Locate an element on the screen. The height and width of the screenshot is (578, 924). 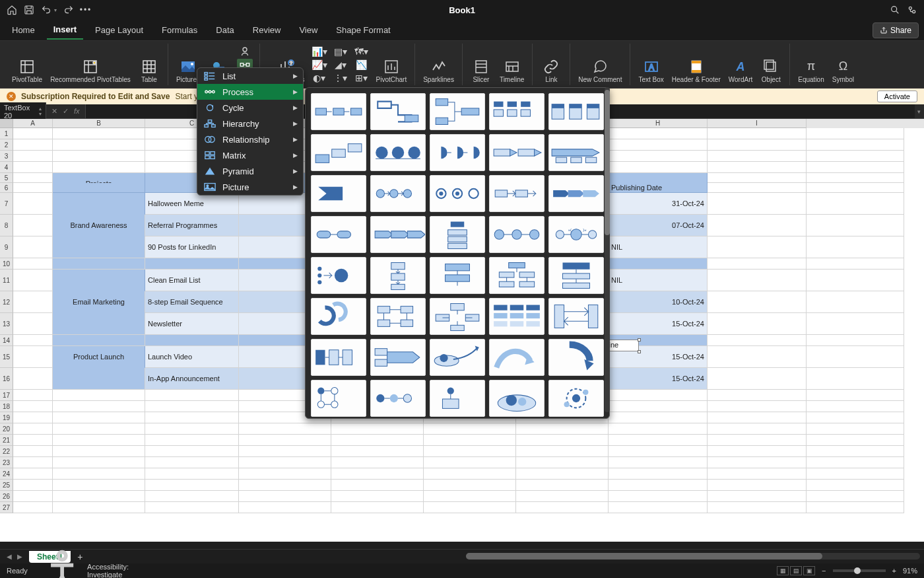
zoom-slider is located at coordinates (859, 571).